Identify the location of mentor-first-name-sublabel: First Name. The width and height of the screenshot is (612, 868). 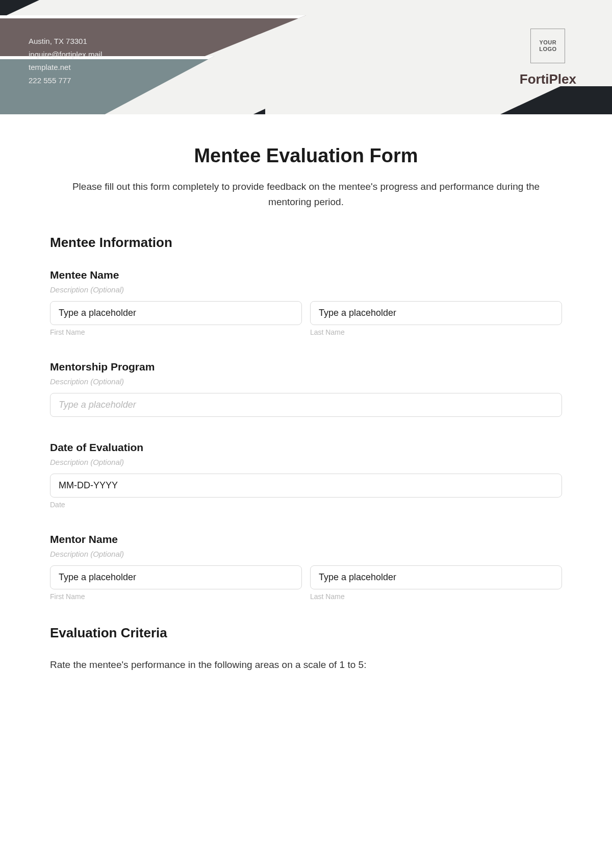
(176, 597).